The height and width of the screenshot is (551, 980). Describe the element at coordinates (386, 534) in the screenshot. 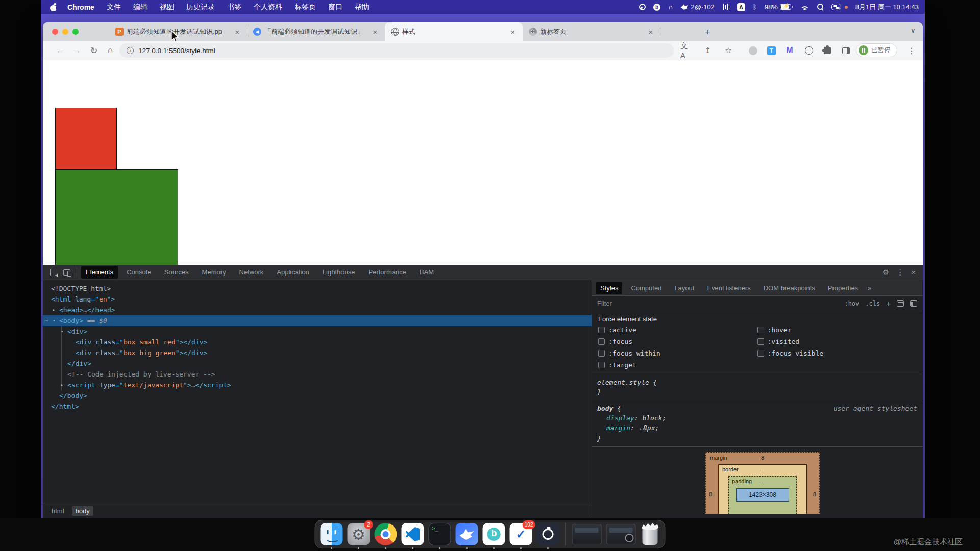

I see `dock-icon-chrome` at that location.